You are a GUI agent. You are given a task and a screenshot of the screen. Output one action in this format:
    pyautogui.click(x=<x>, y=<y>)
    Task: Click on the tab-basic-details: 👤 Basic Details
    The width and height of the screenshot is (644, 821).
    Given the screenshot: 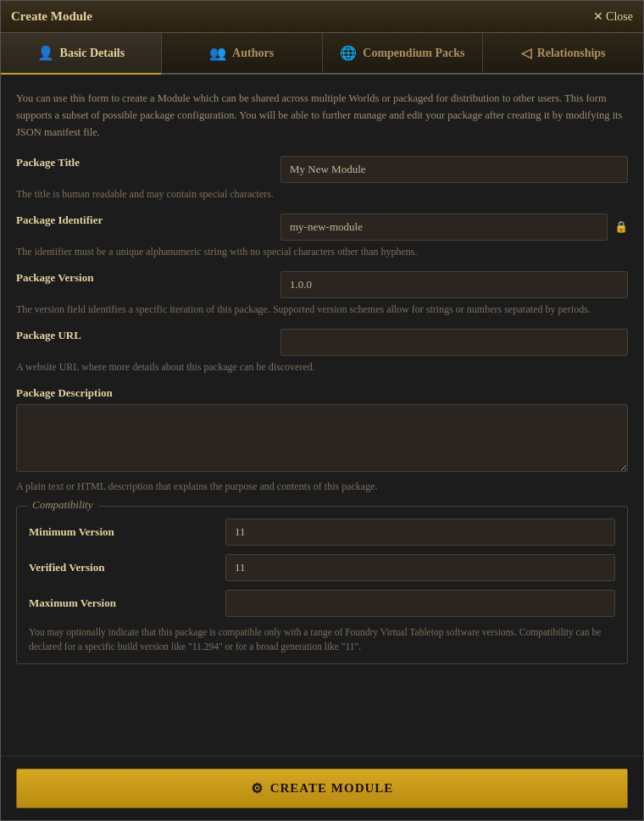 What is the action you would take?
    pyautogui.click(x=81, y=53)
    